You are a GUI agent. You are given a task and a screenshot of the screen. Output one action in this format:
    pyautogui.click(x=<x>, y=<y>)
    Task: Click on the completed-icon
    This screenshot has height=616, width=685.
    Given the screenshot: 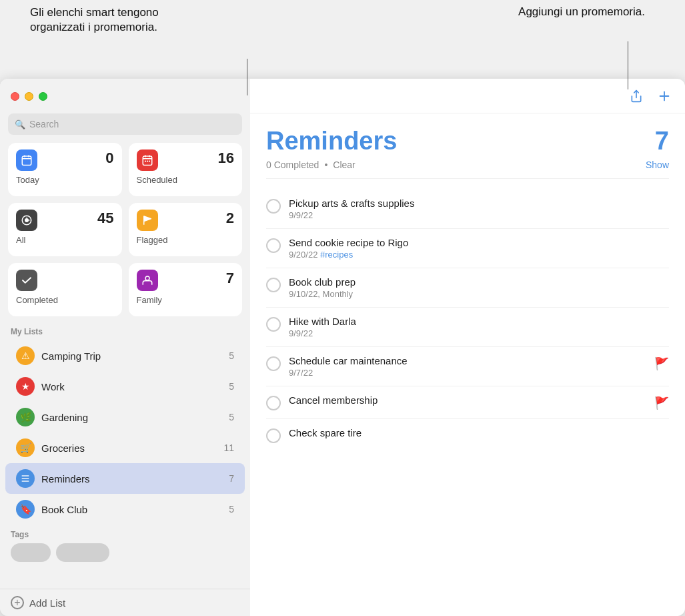 What is the action you would take?
    pyautogui.click(x=27, y=280)
    